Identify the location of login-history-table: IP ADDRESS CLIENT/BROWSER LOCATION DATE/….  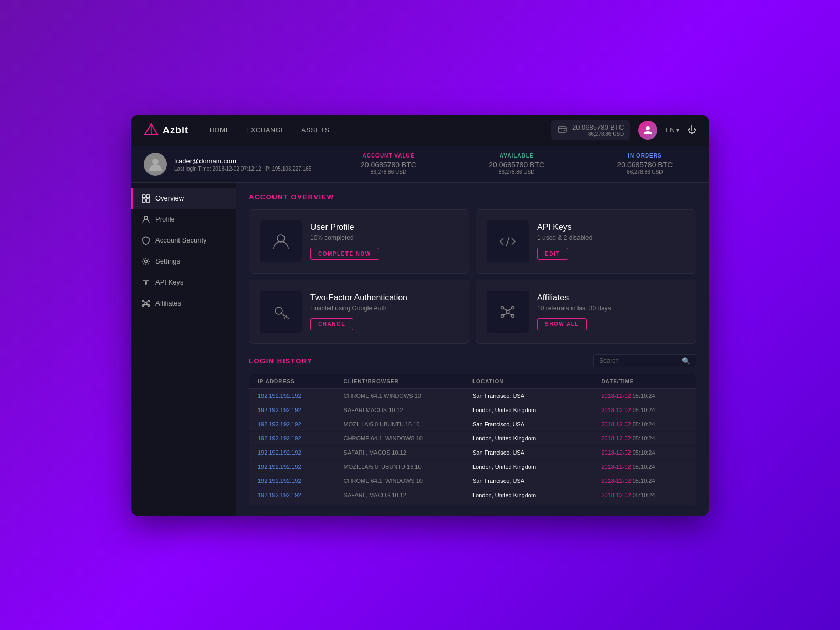
(472, 439).